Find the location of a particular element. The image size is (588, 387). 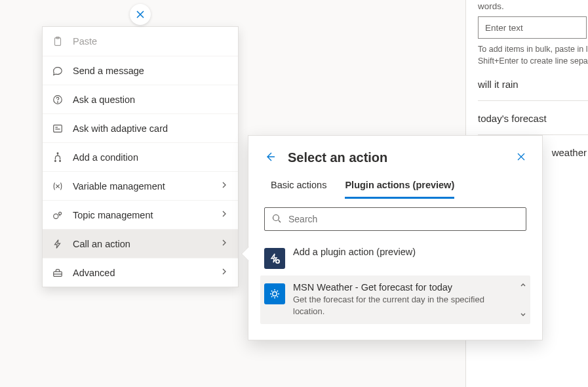

menu-item-call-action: Call an action is located at coordinates (140, 243).